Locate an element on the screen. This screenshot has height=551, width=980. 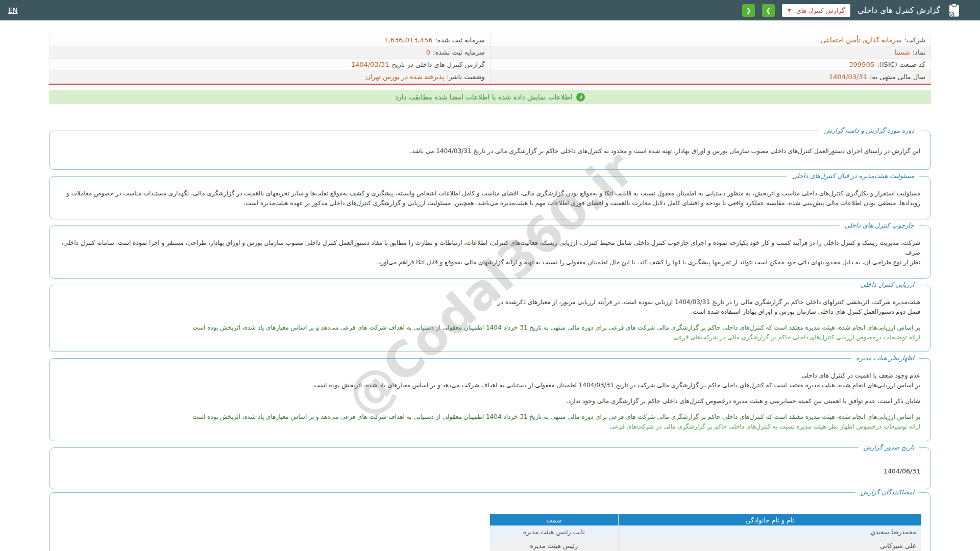
company-info-left-column: سرمایه ثبت شده: 1,636,013,456 سرمایه ثبت… is located at coordinates (270, 59).